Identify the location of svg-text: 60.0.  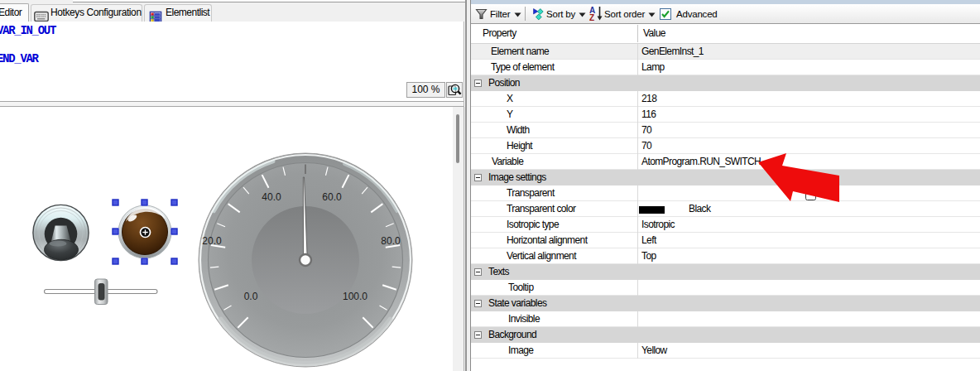
(332, 197).